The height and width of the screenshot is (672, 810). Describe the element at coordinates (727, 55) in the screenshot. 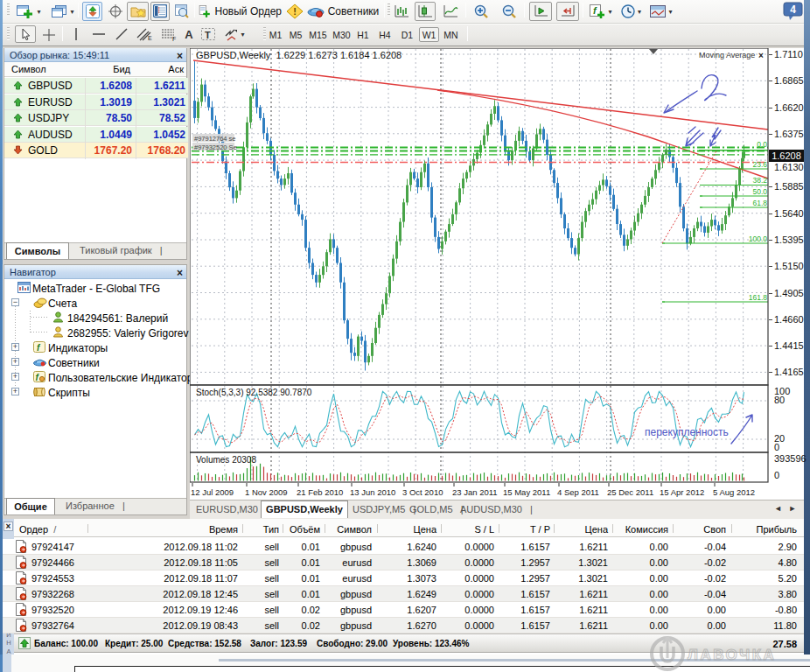

I see `svg-text: Moving Average` at that location.